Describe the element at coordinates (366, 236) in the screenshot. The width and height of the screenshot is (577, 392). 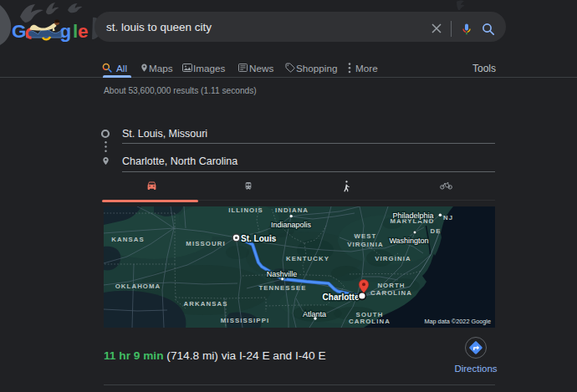
I see `svg-text: WEST` at that location.